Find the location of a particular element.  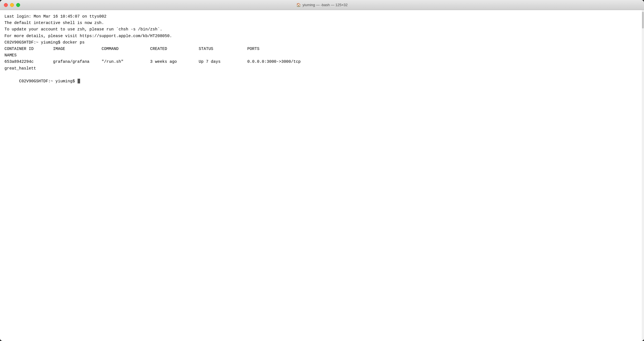

home-icon: 🏠 is located at coordinates (299, 5).